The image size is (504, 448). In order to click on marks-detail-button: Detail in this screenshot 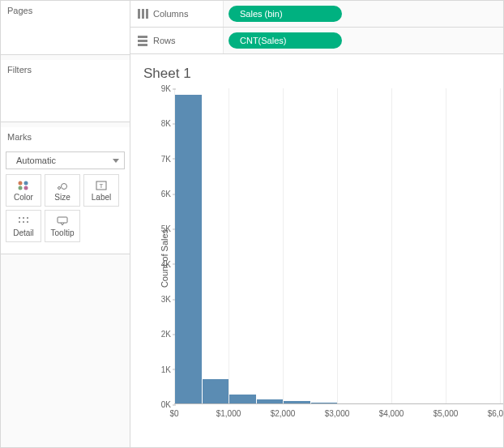, I will do `click(23, 226)`.